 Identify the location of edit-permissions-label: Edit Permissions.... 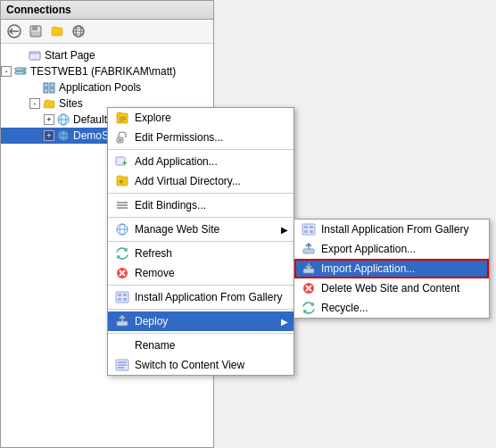
(178, 137).